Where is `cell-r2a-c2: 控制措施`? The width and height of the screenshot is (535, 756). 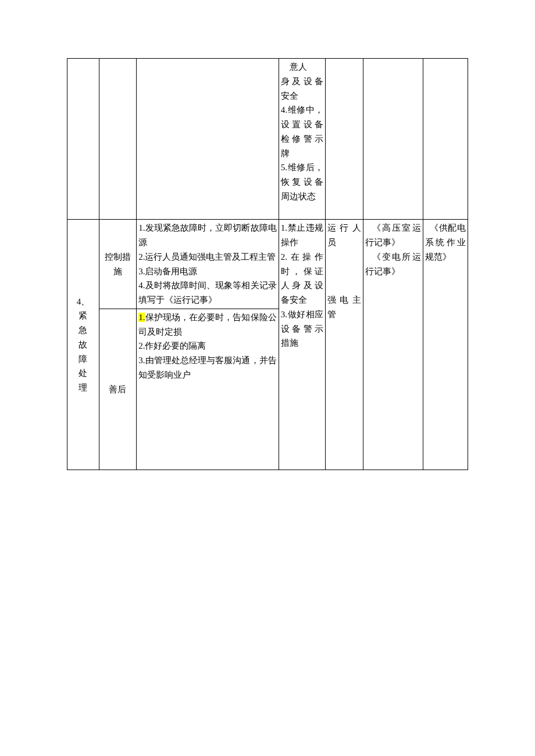
cell-r2a-c2: 控制措施 is located at coordinates (117, 264).